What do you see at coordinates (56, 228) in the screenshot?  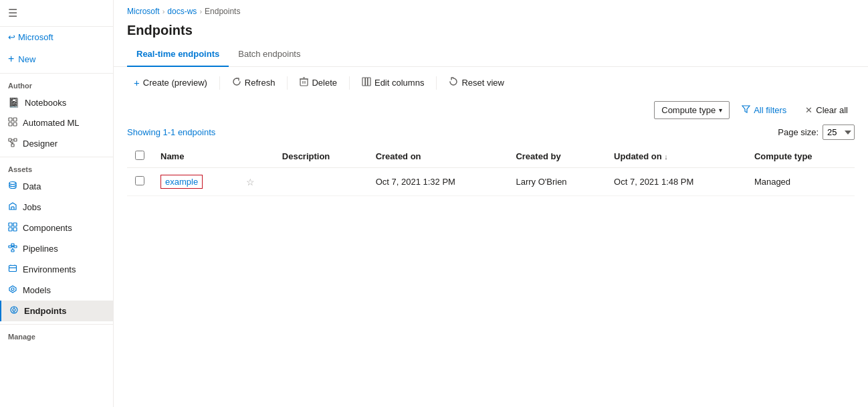 I see `sidebar-item-components: Components` at bounding box center [56, 228].